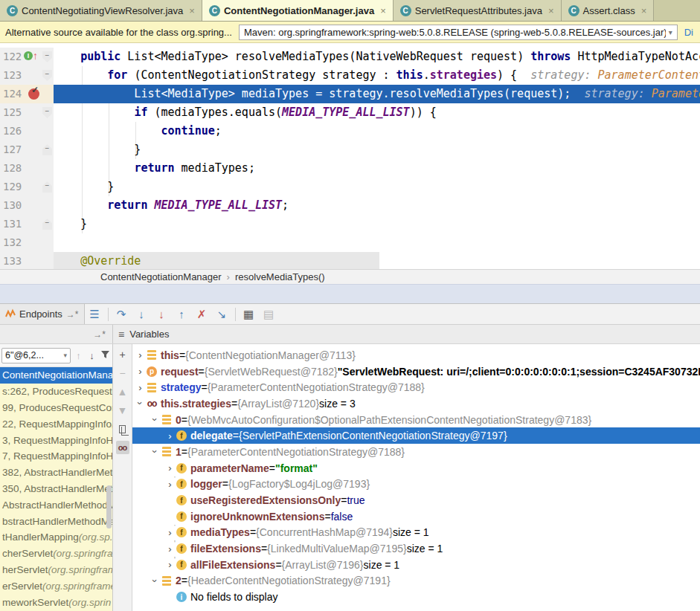 The width and height of the screenshot is (700, 611). I want to click on variable-row: ›prequest = {ServletWebRequest@7182} "Se…, so click(417, 372).